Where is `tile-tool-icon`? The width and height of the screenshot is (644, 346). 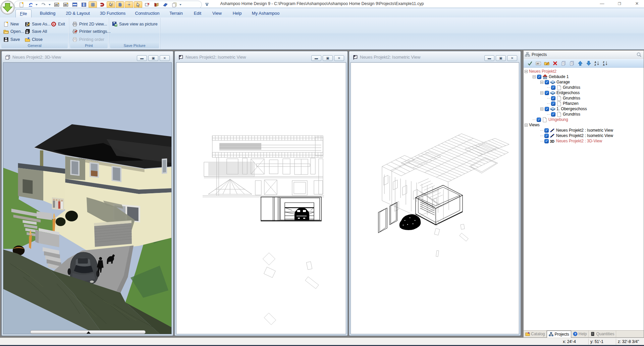 tile-tool-icon is located at coordinates (165, 5).